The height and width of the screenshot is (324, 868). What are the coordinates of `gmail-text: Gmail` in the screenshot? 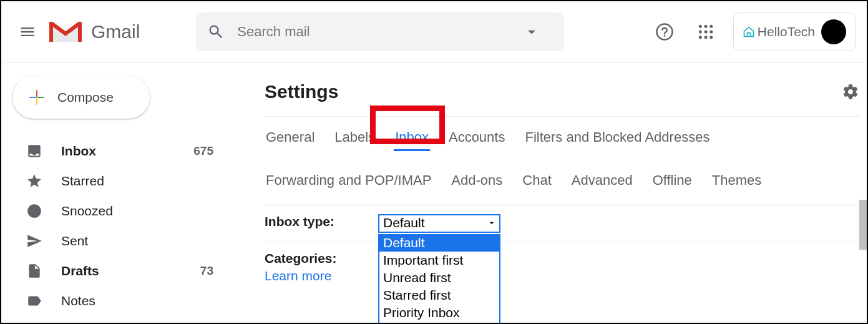 It's located at (115, 32).